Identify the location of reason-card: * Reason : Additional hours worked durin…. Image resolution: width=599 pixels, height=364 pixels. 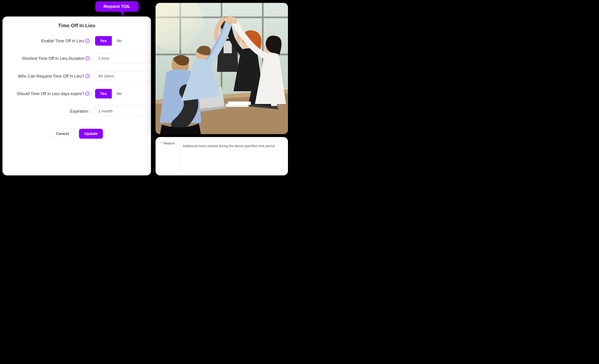
(222, 156).